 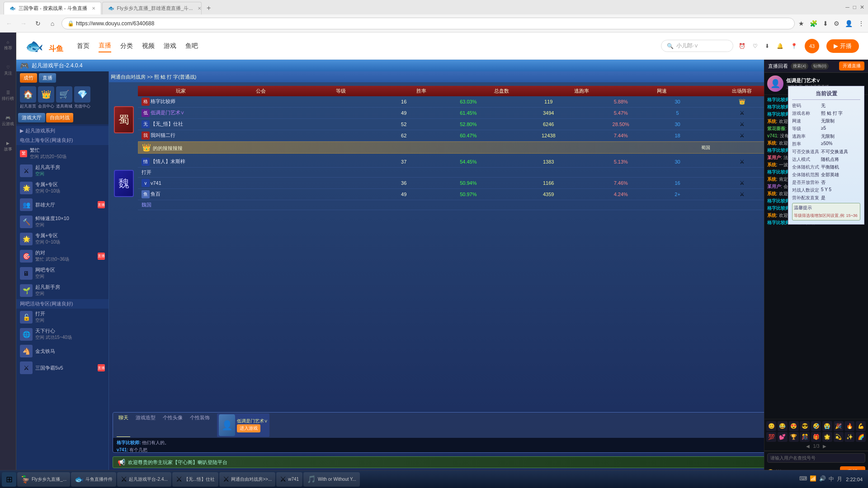 I want to click on right-chat-input, so click(x=816, y=458).